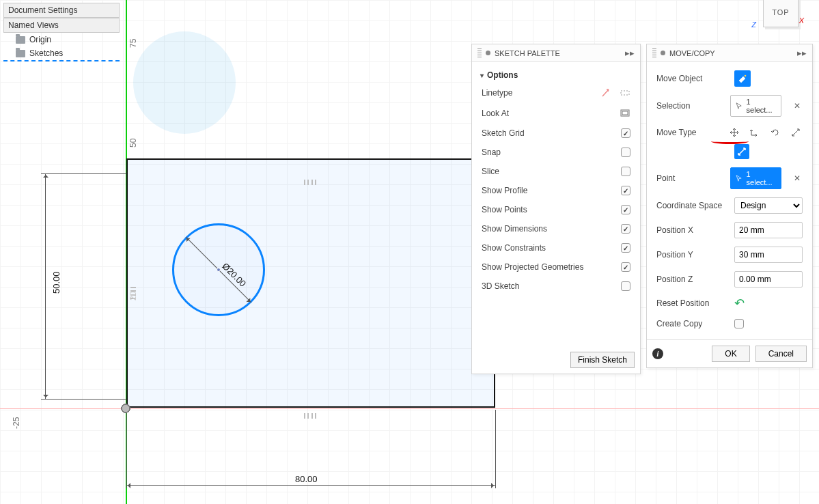 The width and height of the screenshot is (819, 504). Describe the element at coordinates (768, 206) in the screenshot. I see `coord-space-select: Design` at that location.